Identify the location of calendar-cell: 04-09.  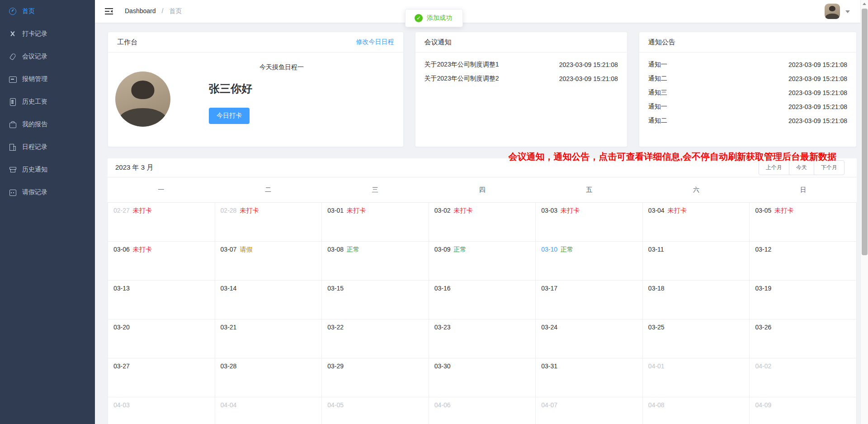
(803, 411).